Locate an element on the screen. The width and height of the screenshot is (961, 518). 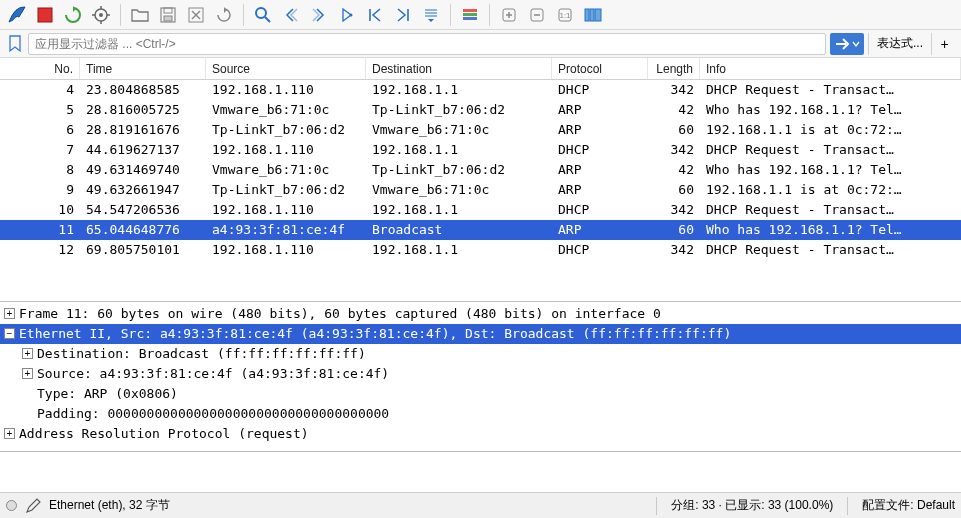
goto-first-button is located at coordinates (375, 15).